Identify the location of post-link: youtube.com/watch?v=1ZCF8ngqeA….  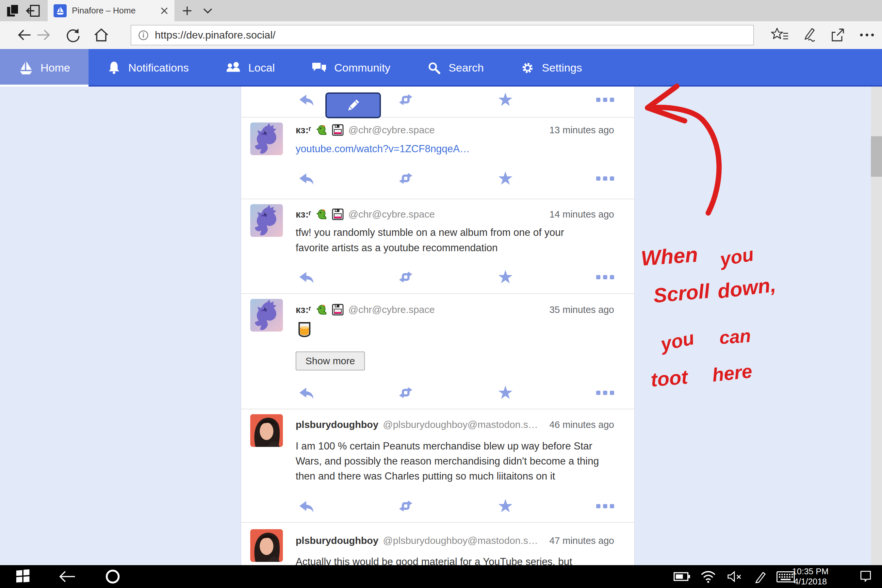
(382, 149).